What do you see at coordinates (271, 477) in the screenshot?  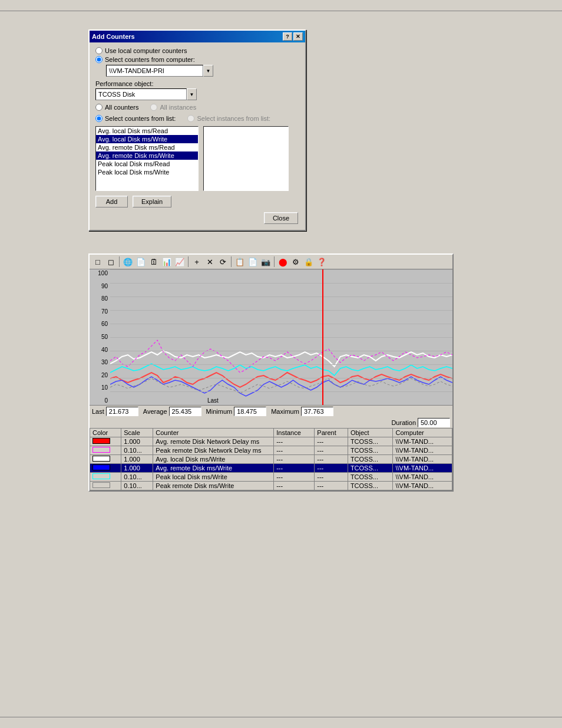 I see `table-row: 0.10...Peak local Disk ms/Write------TCO…` at bounding box center [271, 477].